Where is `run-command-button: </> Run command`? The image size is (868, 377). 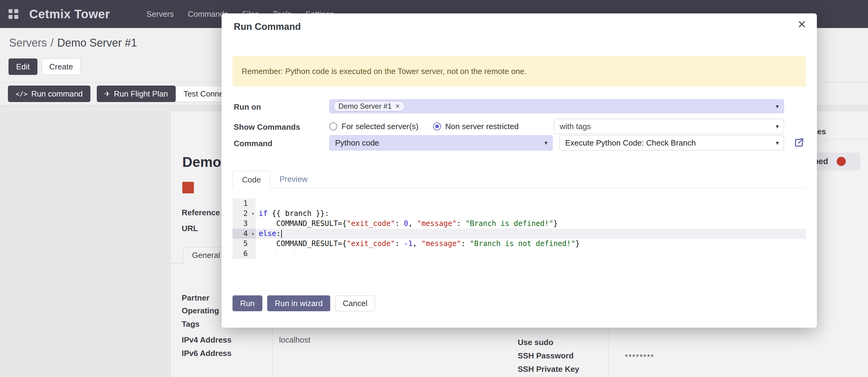
run-command-button: </> Run command is located at coordinates (49, 94).